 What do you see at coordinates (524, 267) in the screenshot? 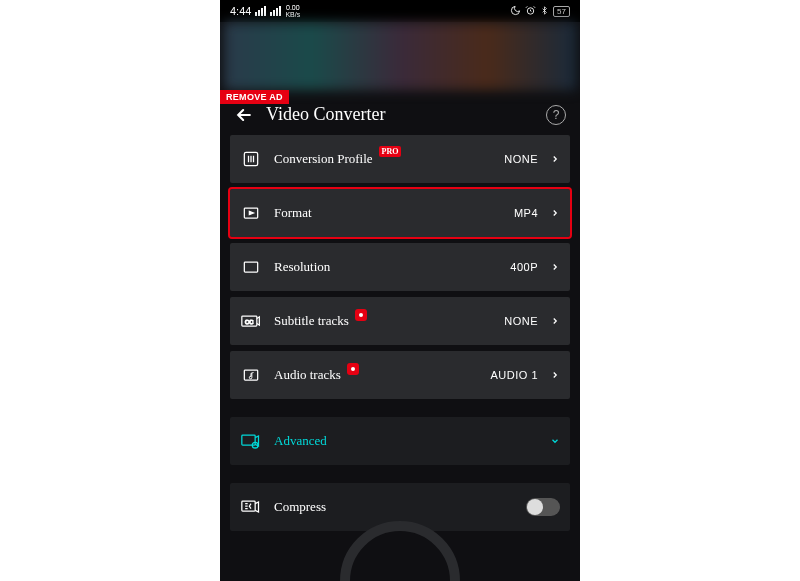
I see `row-value: 400P` at bounding box center [524, 267].